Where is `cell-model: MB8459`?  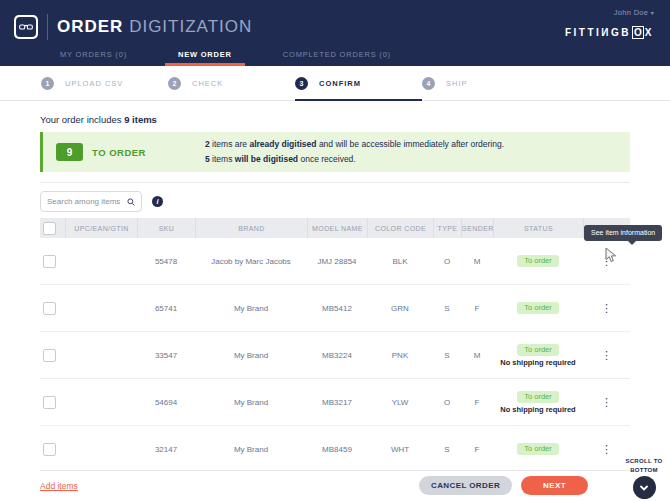 cell-model: MB8459 is located at coordinates (337, 450).